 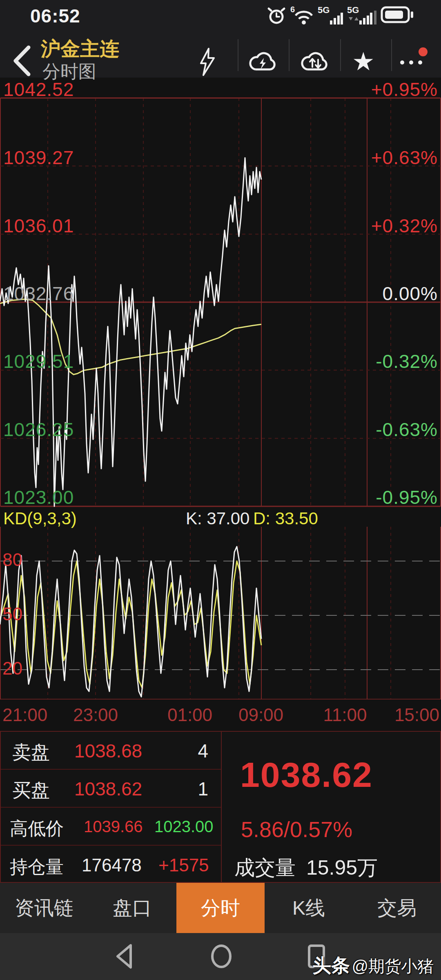 I want to click on pct-level-label: -0.63%, so click(x=407, y=430).